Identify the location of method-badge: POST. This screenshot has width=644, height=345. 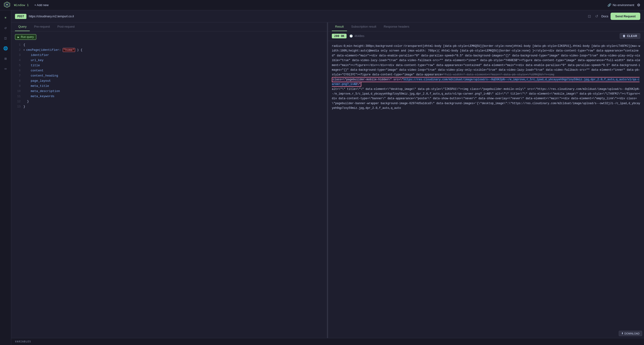
(21, 16).